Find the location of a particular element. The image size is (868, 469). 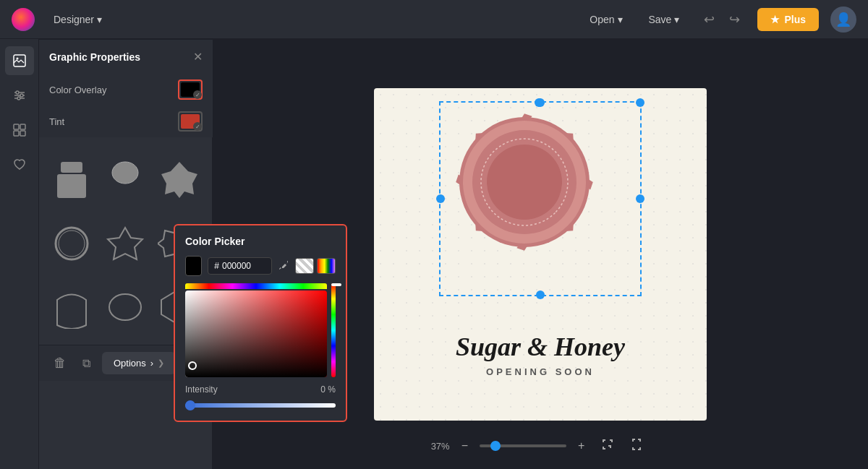

tint-swatch: ✓ is located at coordinates (190, 121).